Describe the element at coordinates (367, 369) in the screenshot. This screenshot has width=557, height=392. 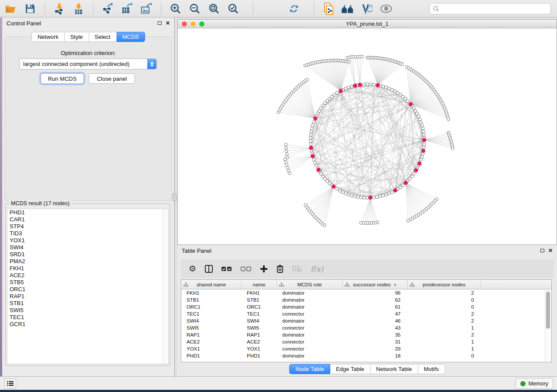
I see `table-tabs: Node TableEdge TableNetwork TableMotifs` at that location.